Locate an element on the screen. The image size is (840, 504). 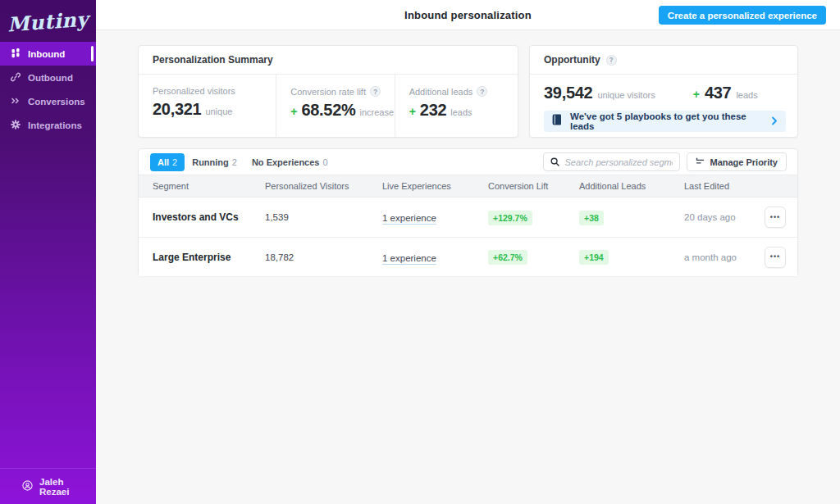
column-header-last-edited: Last Edited is located at coordinates (724, 186).